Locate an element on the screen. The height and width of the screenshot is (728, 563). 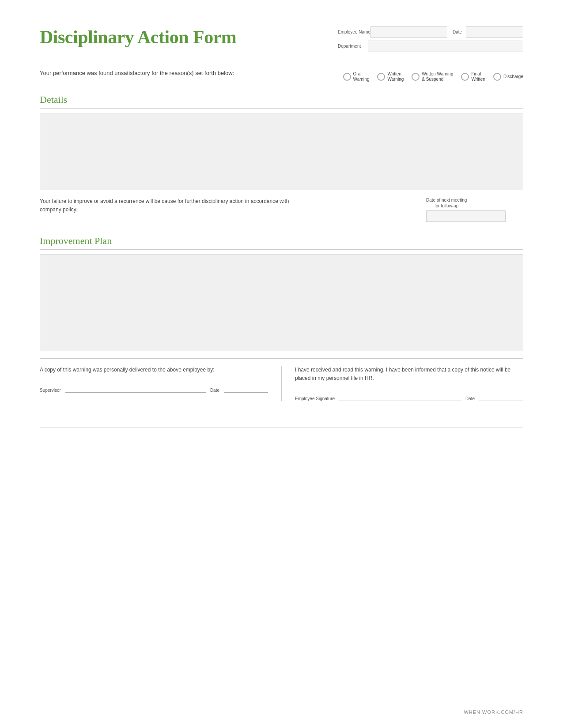
improvement-textarea is located at coordinates (282, 303).